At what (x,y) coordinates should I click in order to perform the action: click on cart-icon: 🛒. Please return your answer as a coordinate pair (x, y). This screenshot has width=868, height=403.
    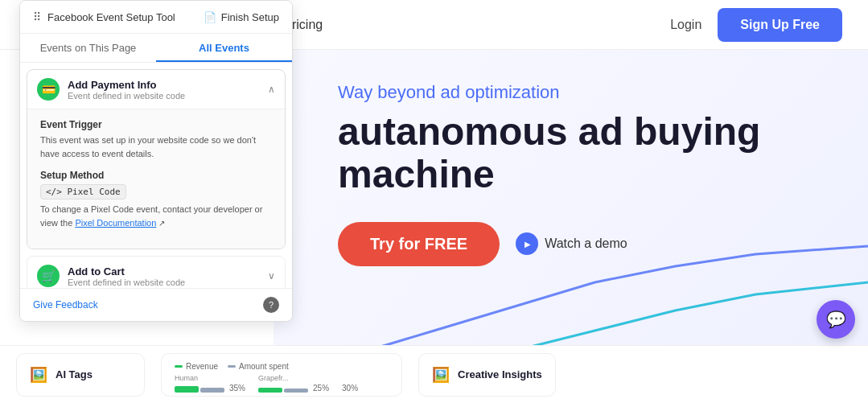
    Looking at the image, I should click on (48, 276).